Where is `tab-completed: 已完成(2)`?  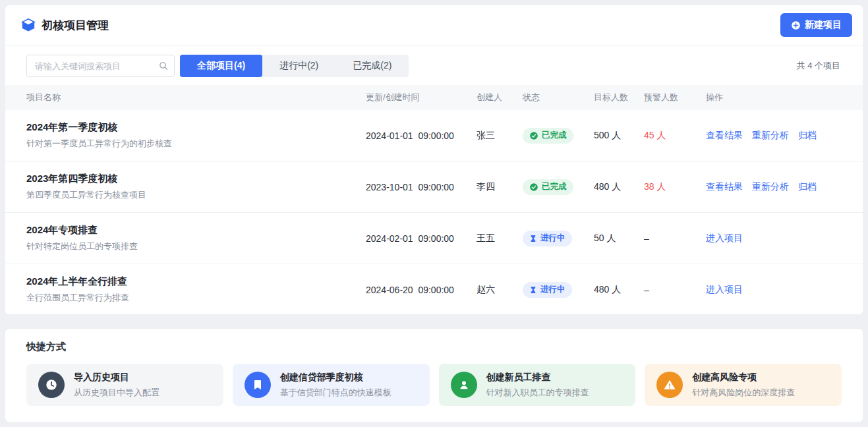
tab-completed: 已完成(2) is located at coordinates (372, 66).